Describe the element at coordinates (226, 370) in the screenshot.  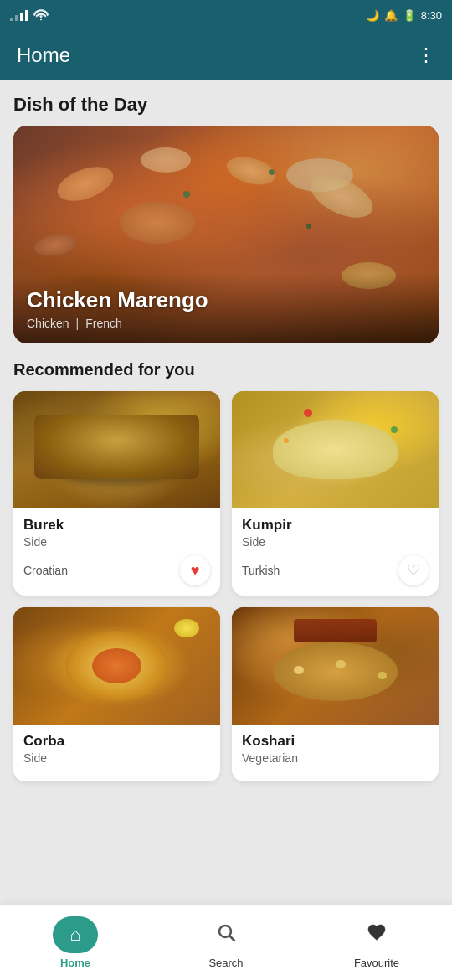
I see `recommended-title: Recommended for you` at that location.